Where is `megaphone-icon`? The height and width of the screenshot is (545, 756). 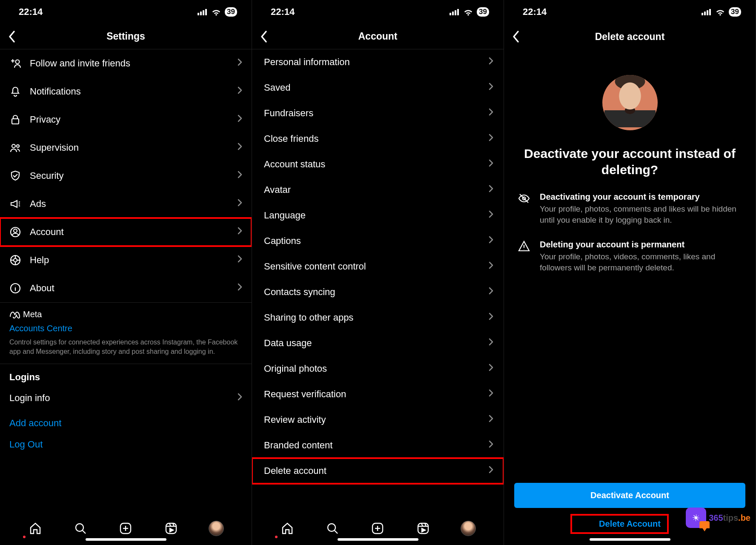
megaphone-icon is located at coordinates (15, 204).